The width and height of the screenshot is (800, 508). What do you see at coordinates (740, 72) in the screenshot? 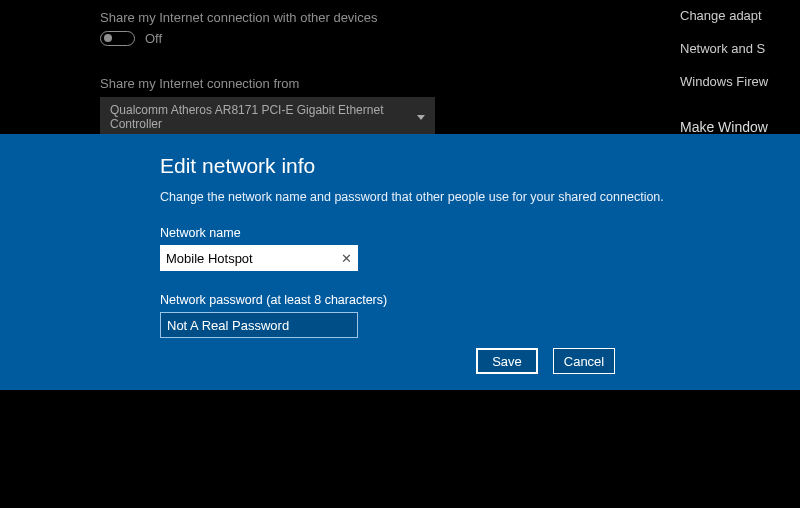
I see `related-settings-panel: Change adapt Network and S Windows Firew…` at bounding box center [740, 72].